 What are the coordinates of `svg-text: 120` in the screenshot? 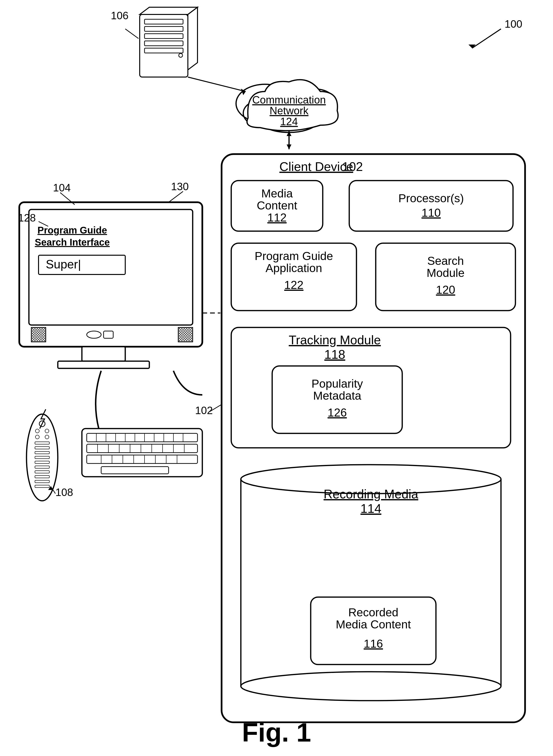 It's located at (446, 290).